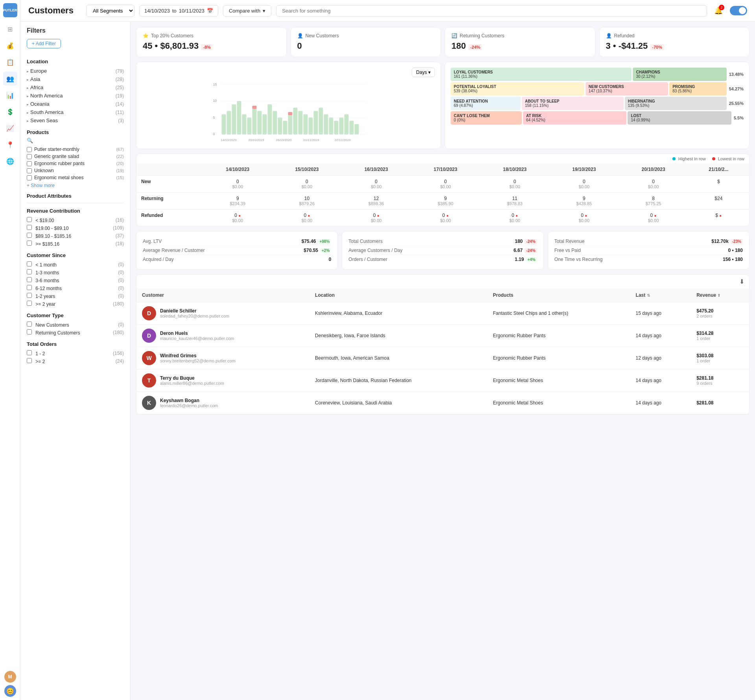 The width and height of the screenshot is (755, 700). What do you see at coordinates (486, 118) in the screenshot?
I see `rfm-cant-lose-them: CAN'T LOSE THEM 0 (0%)` at bounding box center [486, 118].